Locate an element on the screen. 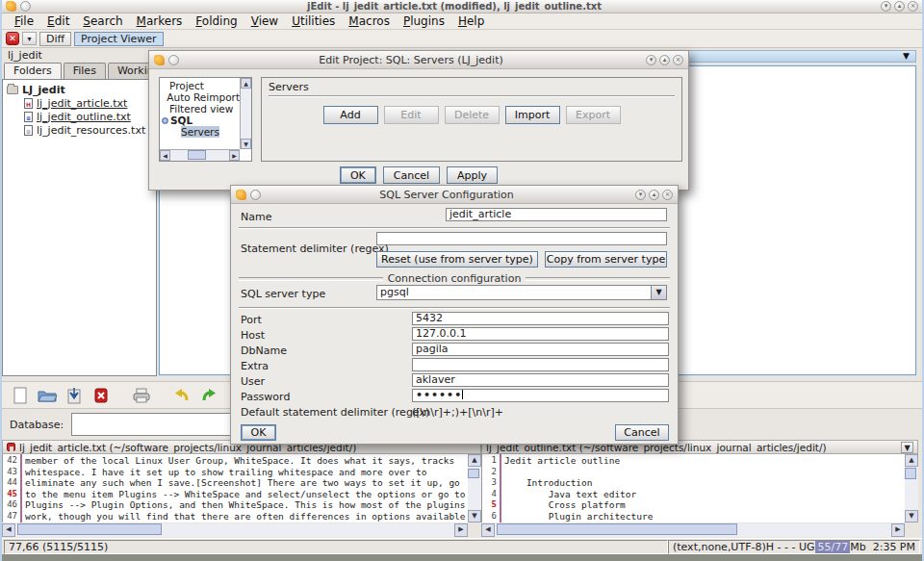  dock-close-button: ✕ is located at coordinates (13, 38).